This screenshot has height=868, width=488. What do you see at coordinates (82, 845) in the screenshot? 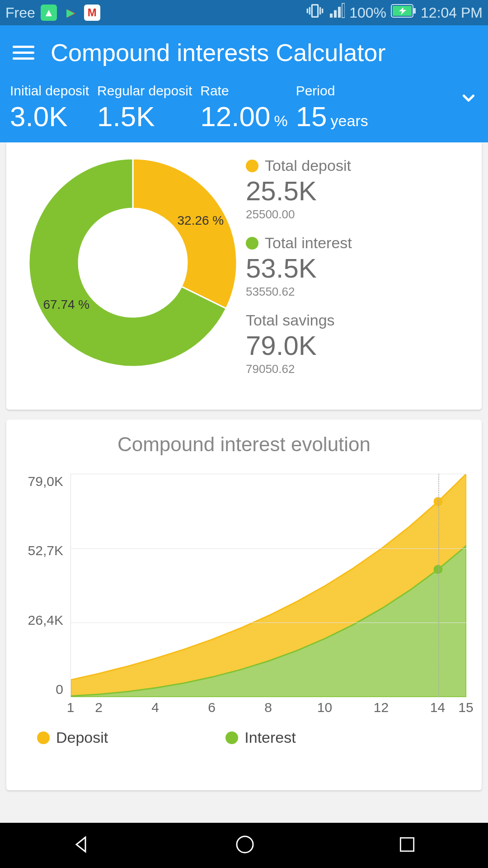
I see `back-icon` at bounding box center [82, 845].